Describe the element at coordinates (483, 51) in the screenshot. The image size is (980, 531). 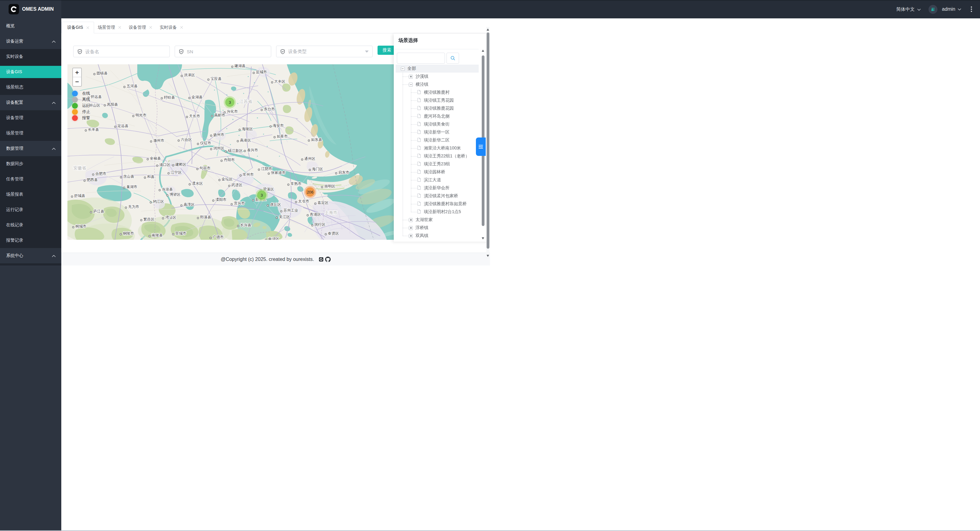
I see `panel-scrollbar-up-arrow` at that location.